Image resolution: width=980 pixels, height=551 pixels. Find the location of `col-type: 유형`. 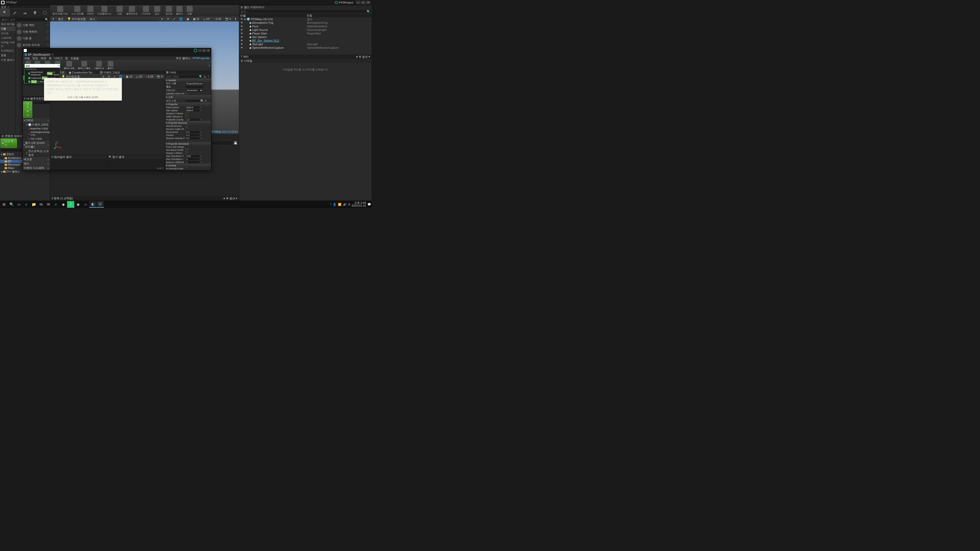

col-type: 유형 is located at coordinates (339, 16).